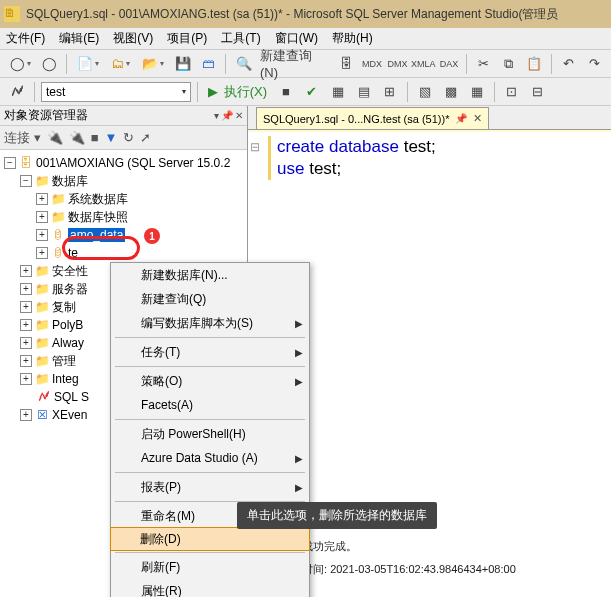 The height and width of the screenshot is (597, 611). I want to click on connect-icon: 🔌, so click(55, 138).